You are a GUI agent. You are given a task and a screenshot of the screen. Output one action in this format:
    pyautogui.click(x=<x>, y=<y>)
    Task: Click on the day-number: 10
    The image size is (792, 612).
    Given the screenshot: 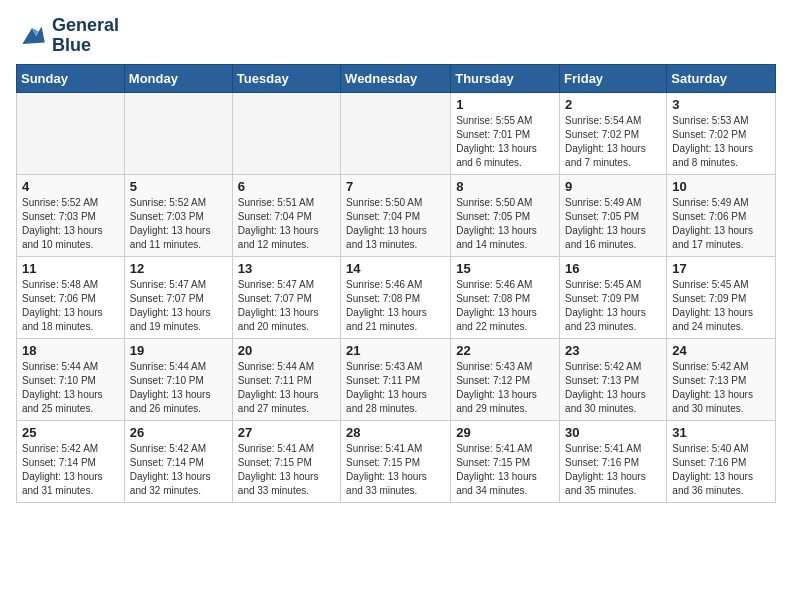 What is the action you would take?
    pyautogui.click(x=721, y=186)
    